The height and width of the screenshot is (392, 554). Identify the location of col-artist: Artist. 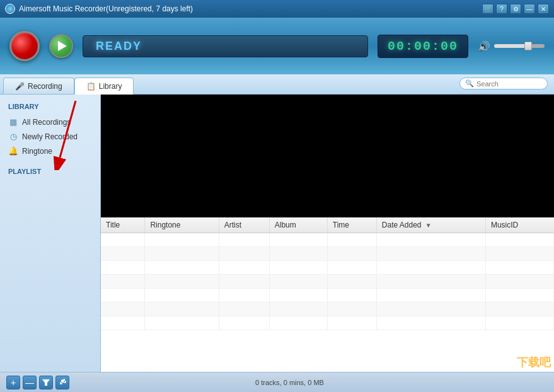
(244, 226).